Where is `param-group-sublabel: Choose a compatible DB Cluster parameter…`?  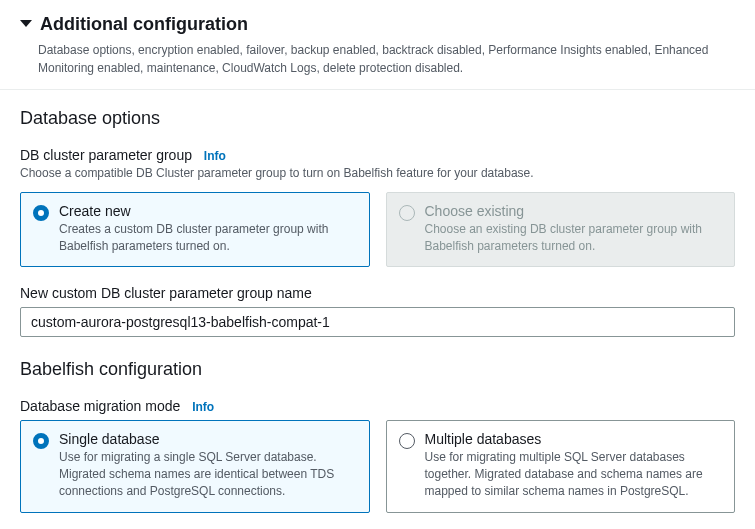 param-group-sublabel: Choose a compatible DB Cluster parameter… is located at coordinates (378, 174).